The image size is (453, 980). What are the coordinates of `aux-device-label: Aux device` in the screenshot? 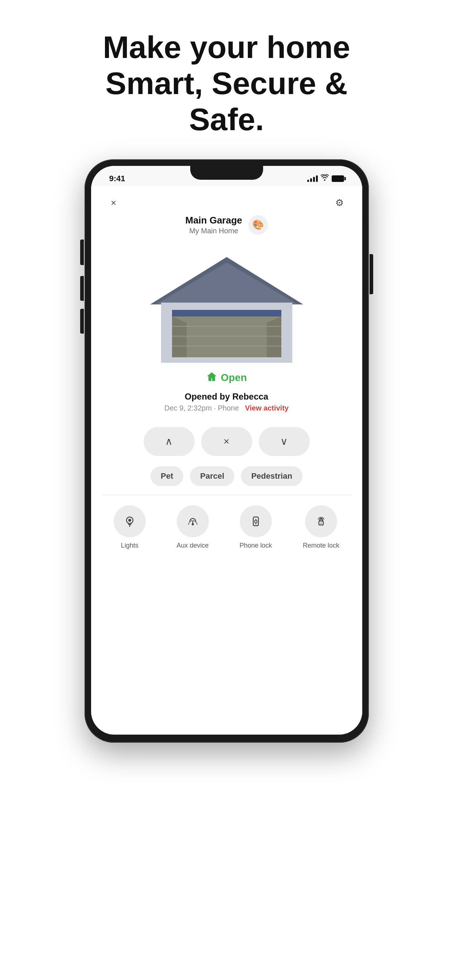 It's located at (193, 546).